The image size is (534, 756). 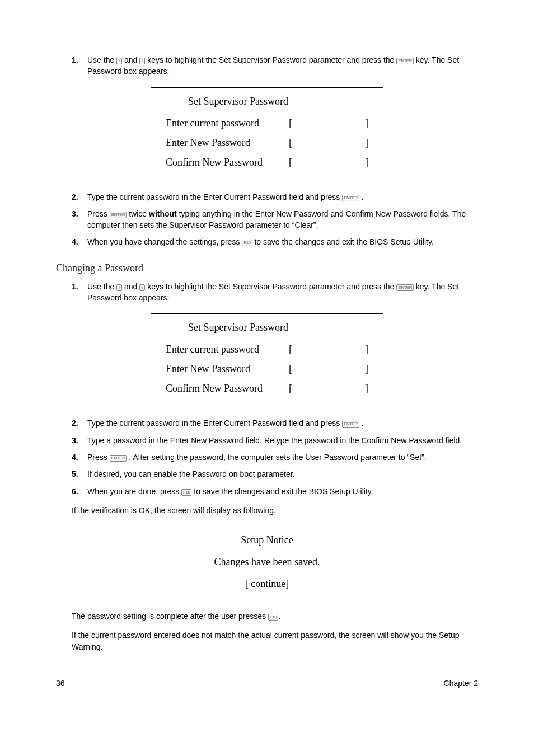 What do you see at coordinates (75, 474) in the screenshot?
I see `step-number: 5.` at bounding box center [75, 474].